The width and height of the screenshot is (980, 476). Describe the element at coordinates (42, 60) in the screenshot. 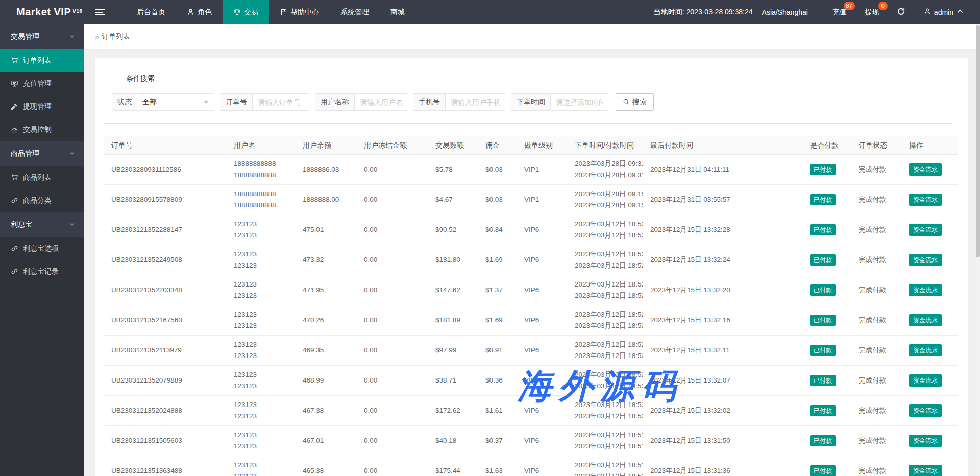

I see `sidebar-item-1: 订单列表` at that location.